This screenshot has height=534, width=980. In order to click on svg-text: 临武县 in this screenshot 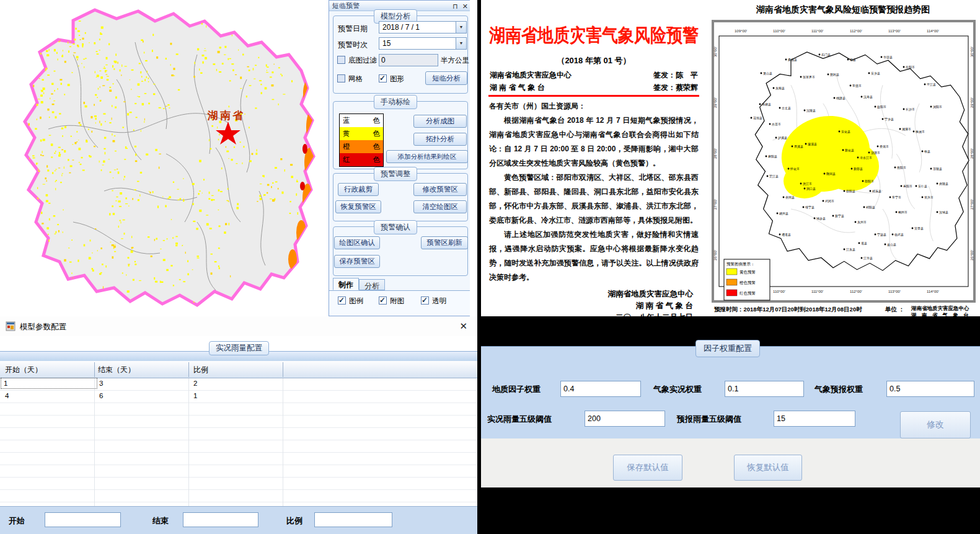, I will do `click(899, 234)`.